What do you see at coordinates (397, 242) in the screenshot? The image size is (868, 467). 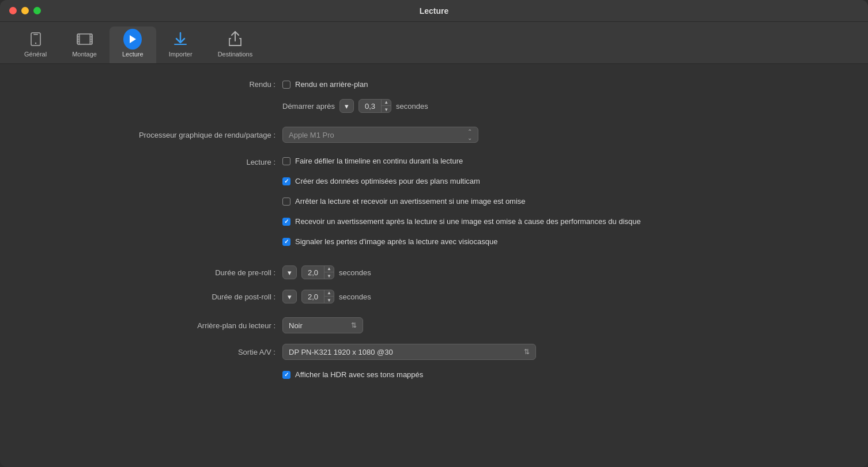 I see `lecture-checkbox-label-4: Signaler les pertes d'image après la lec…` at bounding box center [397, 242].